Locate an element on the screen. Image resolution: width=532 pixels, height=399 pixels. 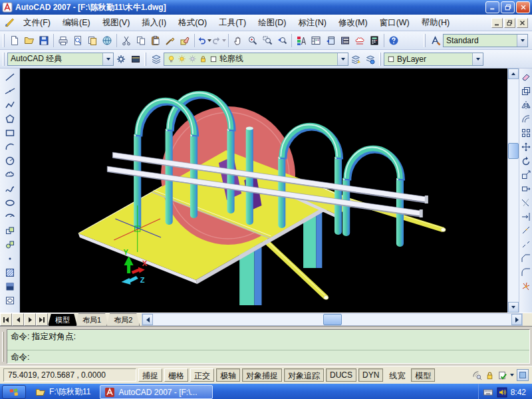
point-button is located at coordinates (10, 258).